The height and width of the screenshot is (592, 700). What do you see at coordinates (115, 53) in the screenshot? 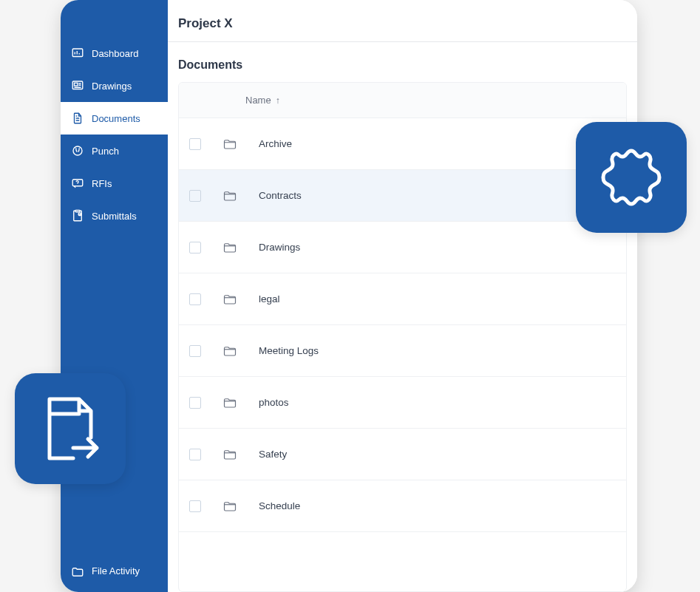
I see `sidebar-item-label: Dashboard` at bounding box center [115, 53].